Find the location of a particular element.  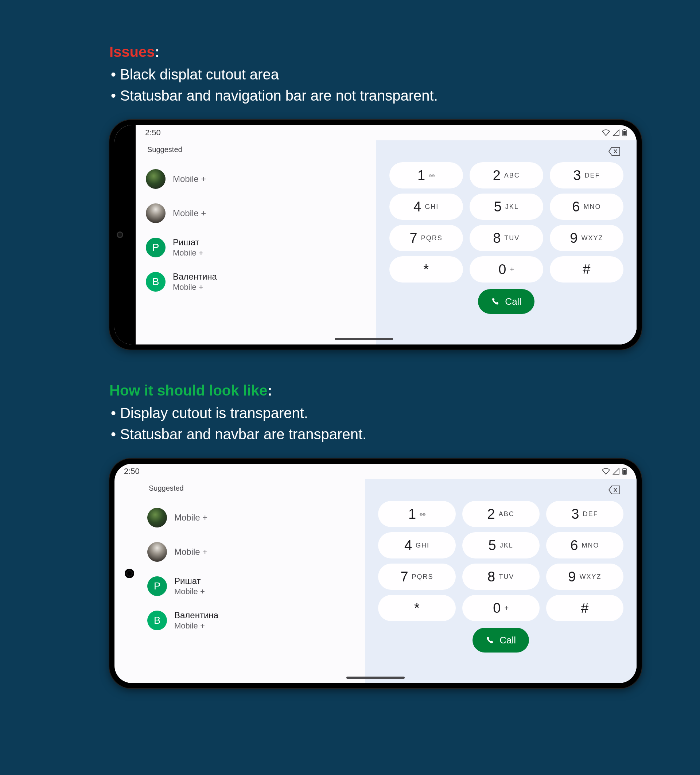

expected-bullets: Display cutout is transparent. Statusbar… is located at coordinates (350, 424).